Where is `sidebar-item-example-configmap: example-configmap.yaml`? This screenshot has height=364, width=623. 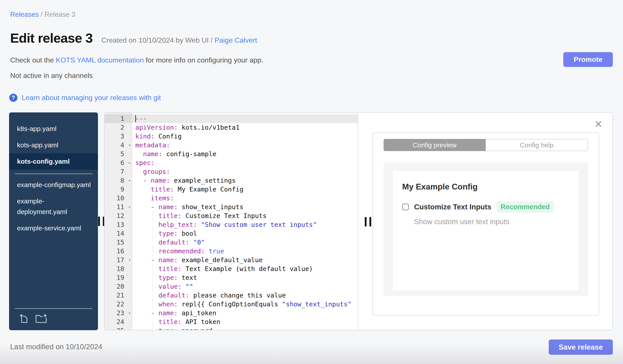 sidebar-item-example-configmap: example-configmap.yaml is located at coordinates (53, 185).